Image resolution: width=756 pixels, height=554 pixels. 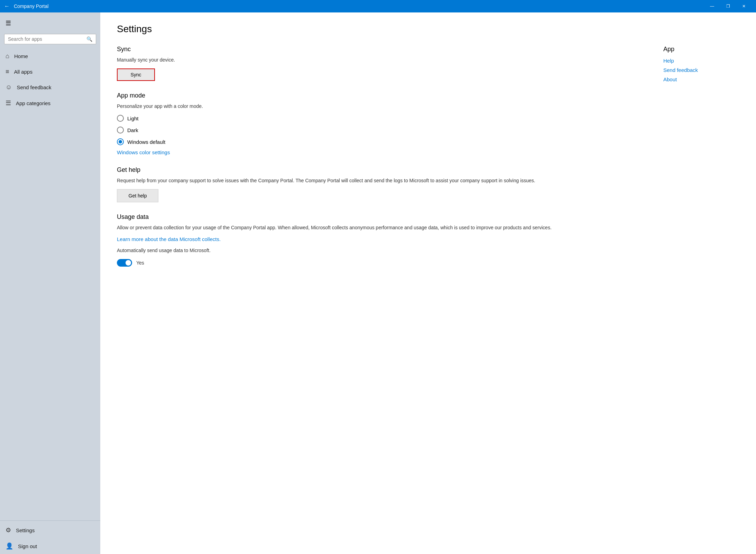 I want to click on user-icon: 👤, so click(x=9, y=546).